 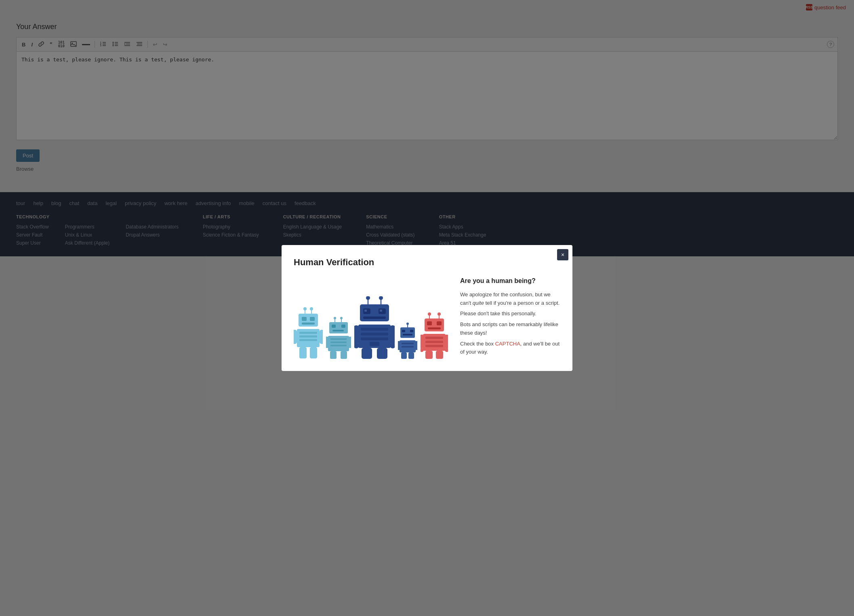 I want to click on modal-close-button: ×, so click(x=563, y=255).